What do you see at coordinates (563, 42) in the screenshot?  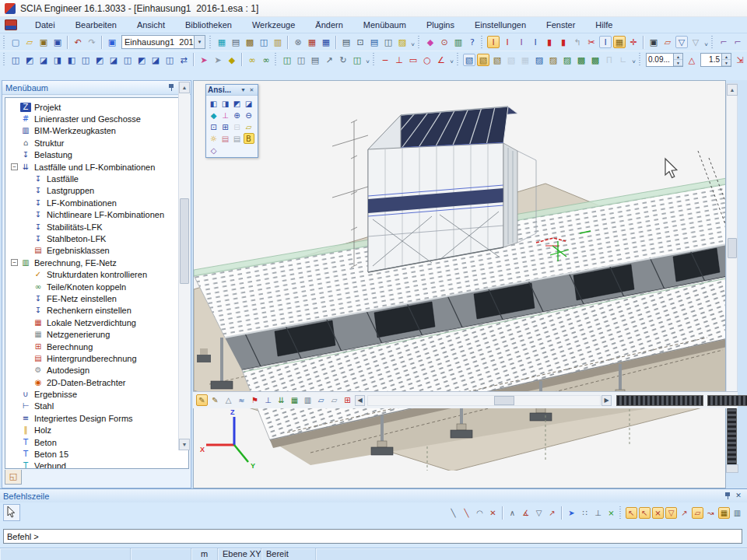 I see `column-small-icon: ▮` at bounding box center [563, 42].